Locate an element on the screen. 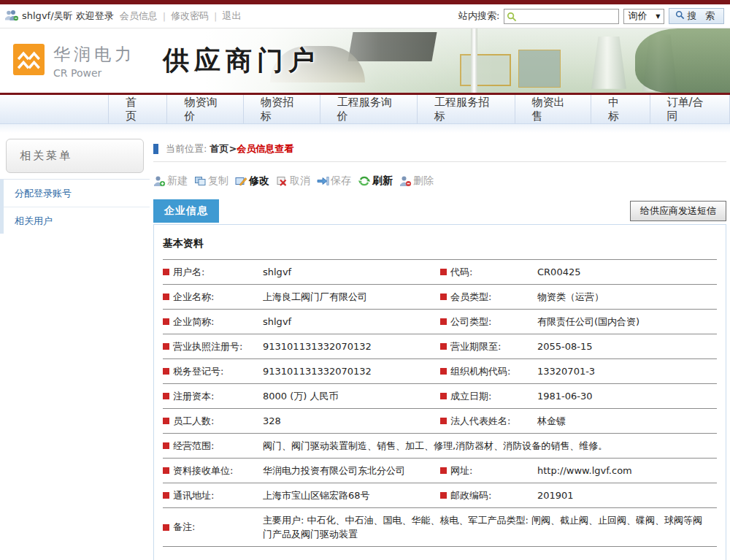  field-label: 公司类型: is located at coordinates (489, 322).